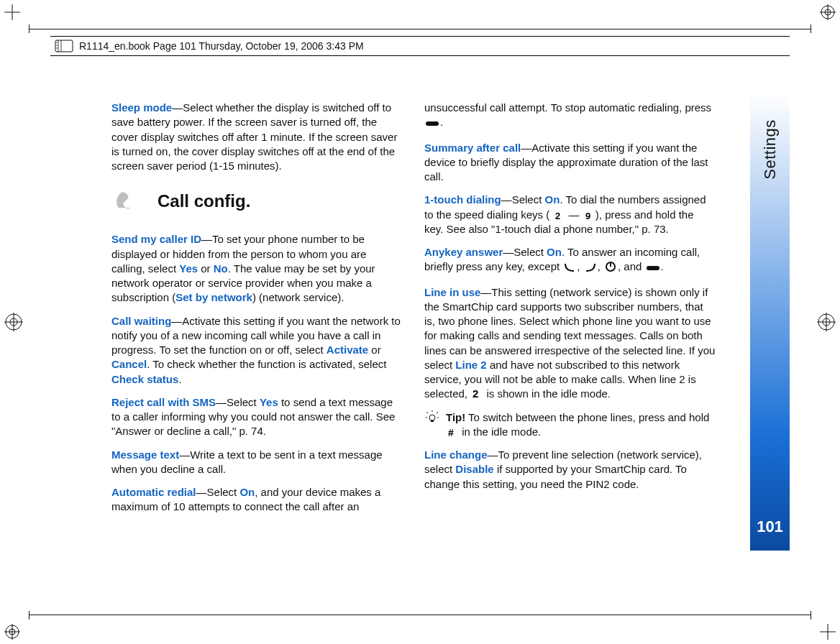 The width and height of the screenshot is (840, 644). Describe the element at coordinates (257, 269) in the screenshot. I see `para-send-caller-id: Send my caller ID—To set your phone numb…` at that location.